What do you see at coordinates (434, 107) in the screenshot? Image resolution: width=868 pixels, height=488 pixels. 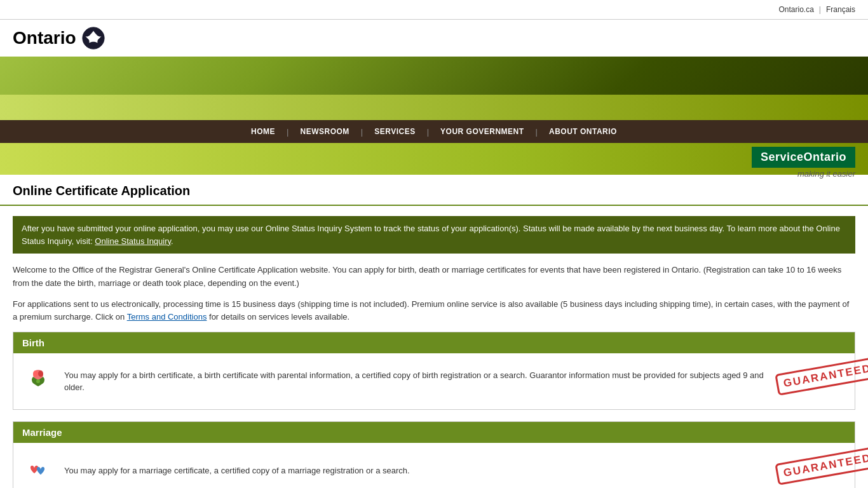 I see `banner-curve` at bounding box center [434, 107].